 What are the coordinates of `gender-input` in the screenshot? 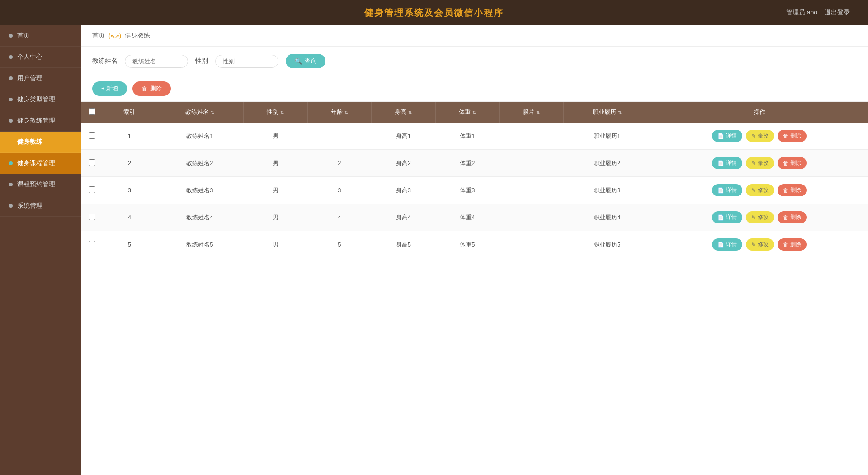 It's located at (247, 62).